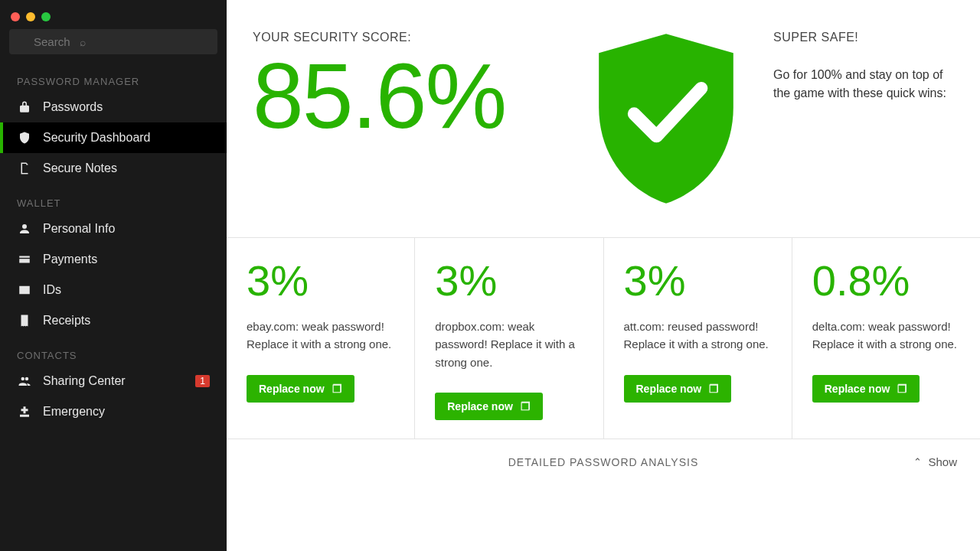 This screenshot has height=551, width=980. I want to click on sidebar-item-passwords: Passwords, so click(113, 107).